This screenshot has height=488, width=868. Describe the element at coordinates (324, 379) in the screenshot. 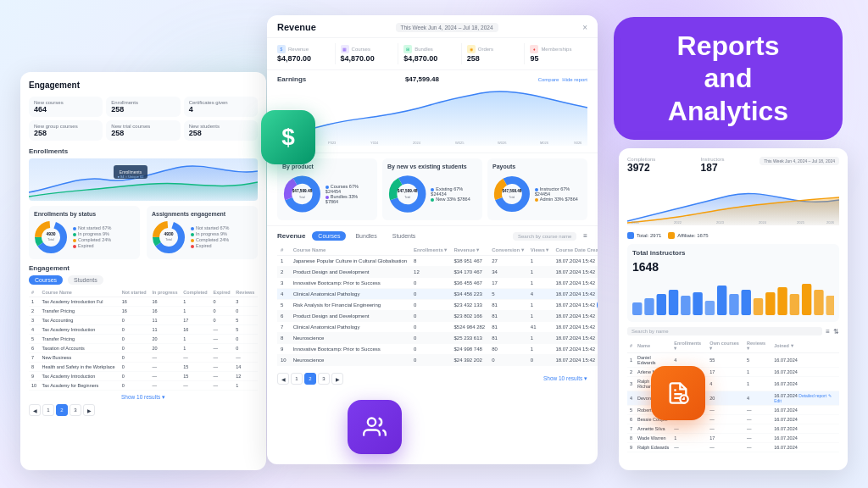

I see `rev-p3: 3` at that location.